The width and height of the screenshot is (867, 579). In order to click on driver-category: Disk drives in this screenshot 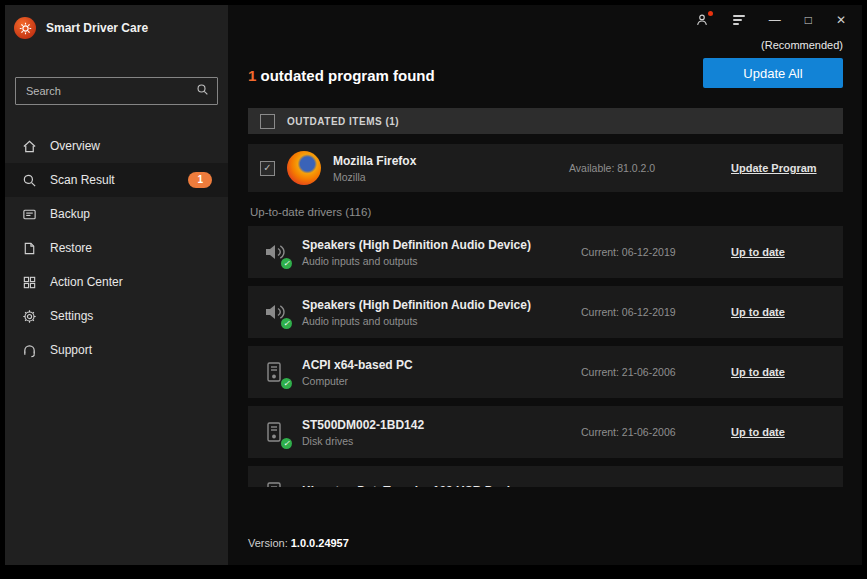, I will do `click(442, 441)`.